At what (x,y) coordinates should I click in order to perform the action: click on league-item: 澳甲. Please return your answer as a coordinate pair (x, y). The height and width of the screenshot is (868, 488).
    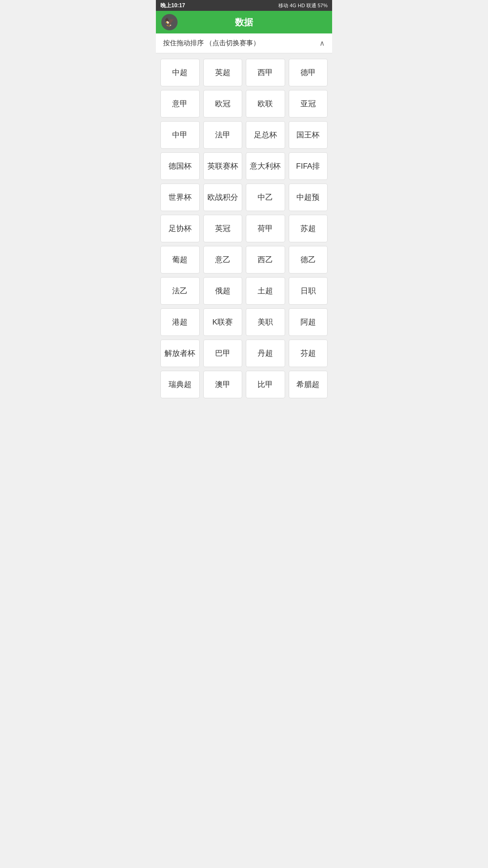
    Looking at the image, I should click on (223, 384).